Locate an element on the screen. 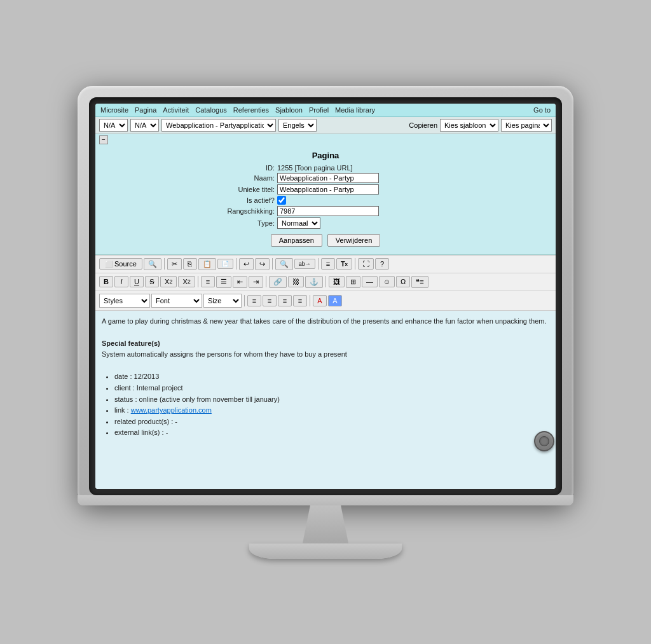  power-button is located at coordinates (544, 441).